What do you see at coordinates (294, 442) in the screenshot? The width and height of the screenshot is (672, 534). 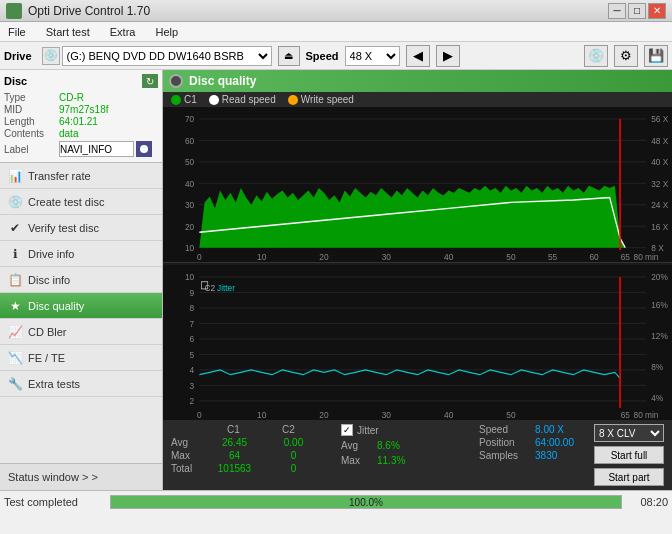 I see `avg-c2: 0.00` at bounding box center [294, 442].